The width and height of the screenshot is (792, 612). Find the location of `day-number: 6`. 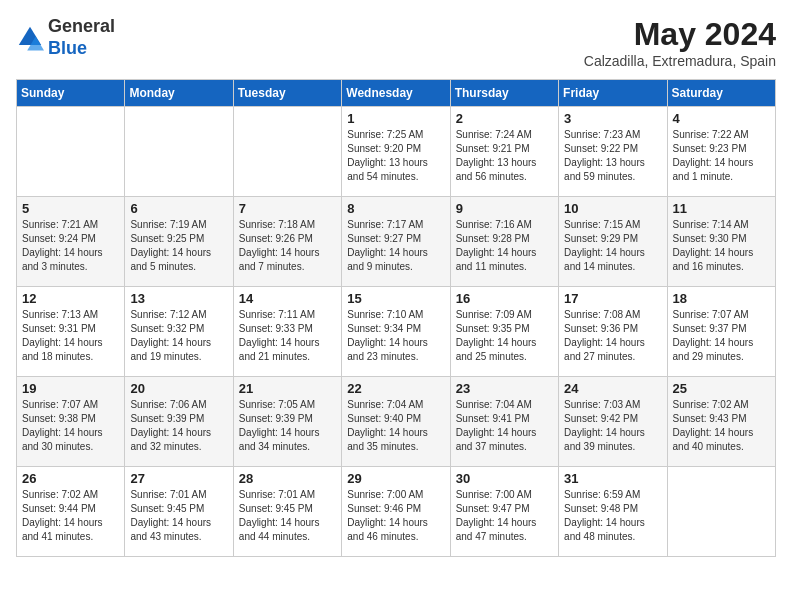

day-number: 6 is located at coordinates (178, 208).